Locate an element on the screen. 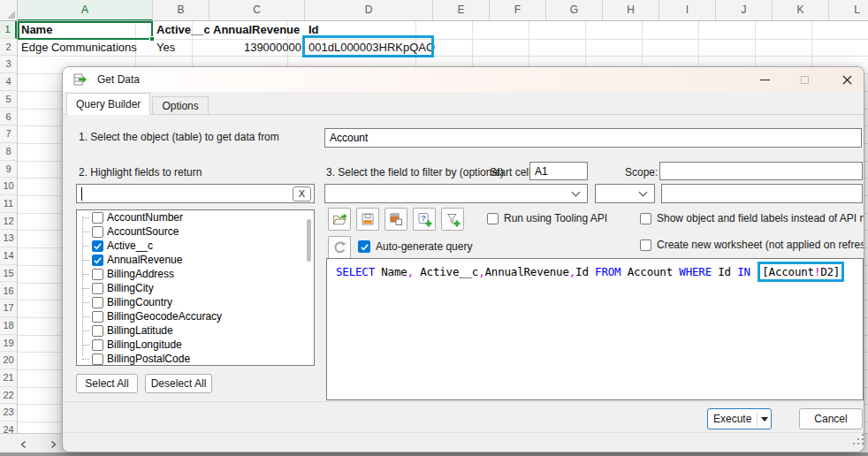  field-search-input: X is located at coordinates (195, 194).